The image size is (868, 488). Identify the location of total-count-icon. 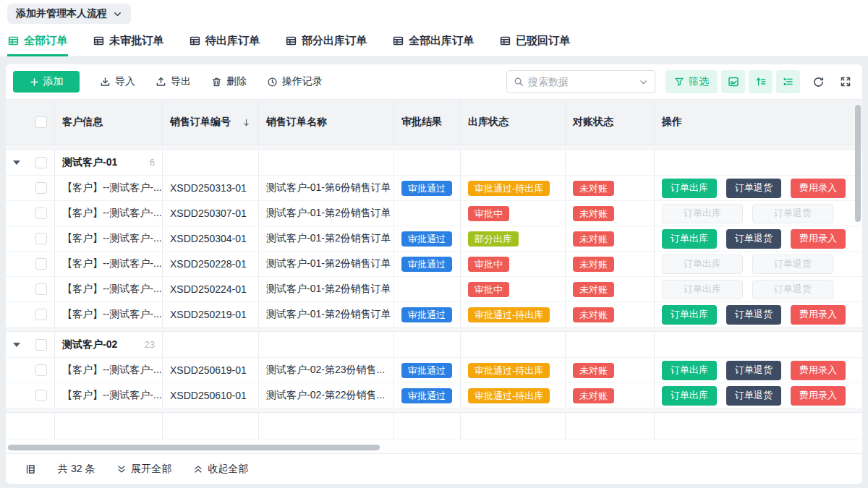
(30, 469).